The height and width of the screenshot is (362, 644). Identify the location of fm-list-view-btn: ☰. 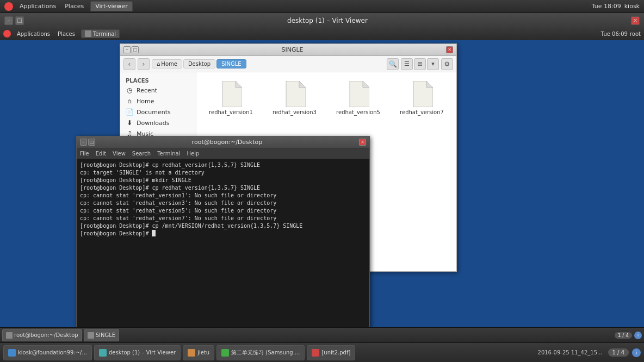
(407, 64).